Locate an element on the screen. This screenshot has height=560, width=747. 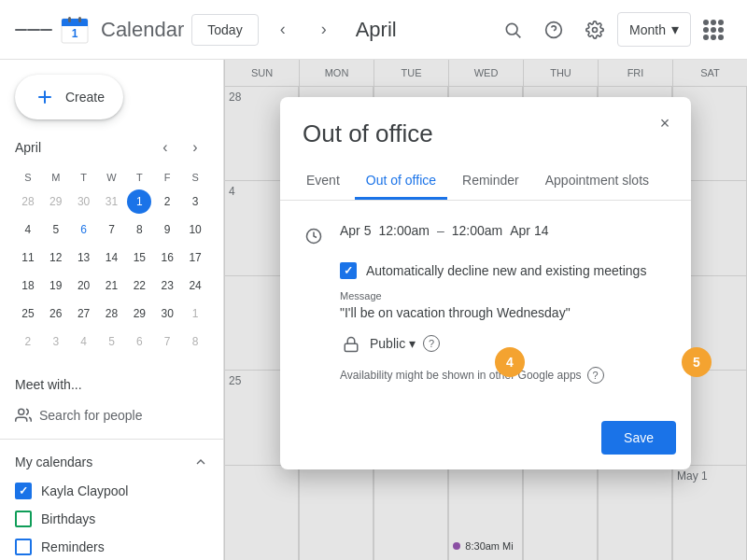
menu-button is located at coordinates (34, 30).